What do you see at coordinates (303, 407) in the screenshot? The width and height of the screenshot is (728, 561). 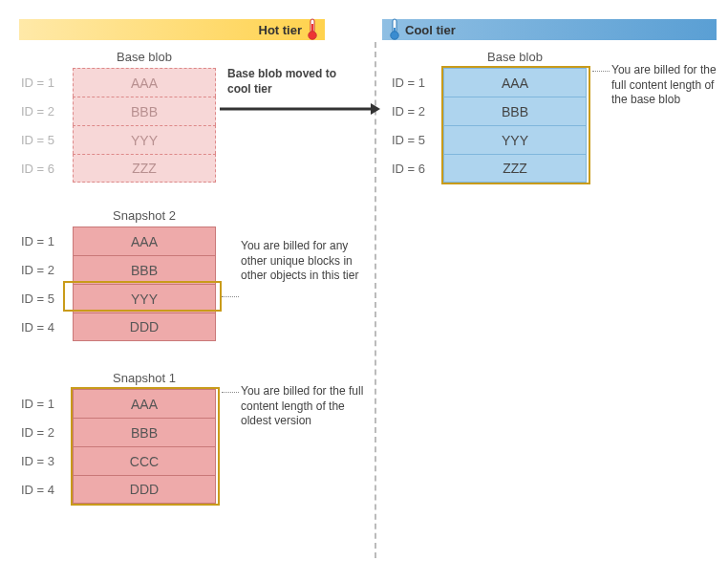 I see `snap1-billing-annot: You are billed for the full content leng…` at bounding box center [303, 407].